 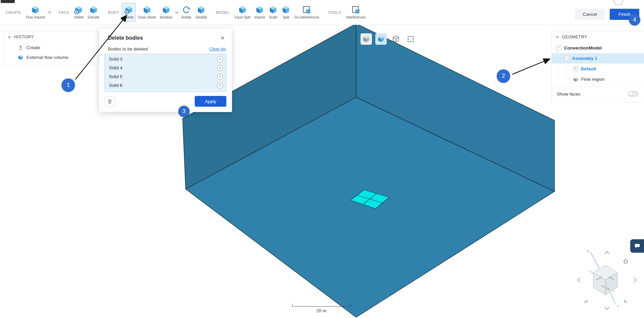 What do you see at coordinates (34, 48) in the screenshot?
I see `history-item-create-label: Create` at bounding box center [34, 48].